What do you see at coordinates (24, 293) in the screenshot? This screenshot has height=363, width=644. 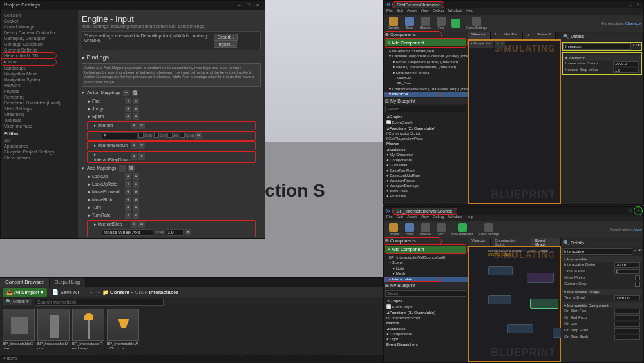 I see `add-import-button: 📥 Add/Import ▾` at bounding box center [24, 293].